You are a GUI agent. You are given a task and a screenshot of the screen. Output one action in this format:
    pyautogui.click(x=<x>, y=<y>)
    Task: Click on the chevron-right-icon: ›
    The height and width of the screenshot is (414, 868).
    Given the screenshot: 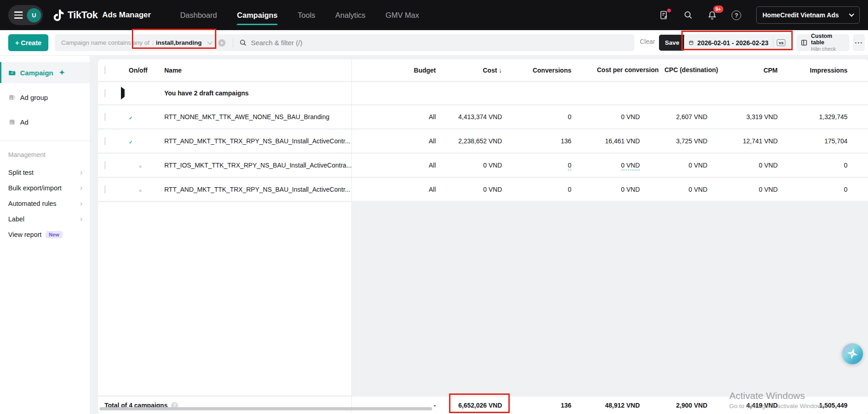 What is the action you would take?
    pyautogui.click(x=81, y=219)
    